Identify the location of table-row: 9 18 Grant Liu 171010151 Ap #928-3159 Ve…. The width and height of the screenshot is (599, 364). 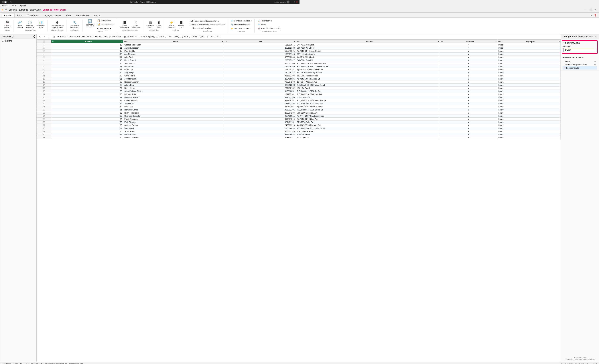
(168, 69).